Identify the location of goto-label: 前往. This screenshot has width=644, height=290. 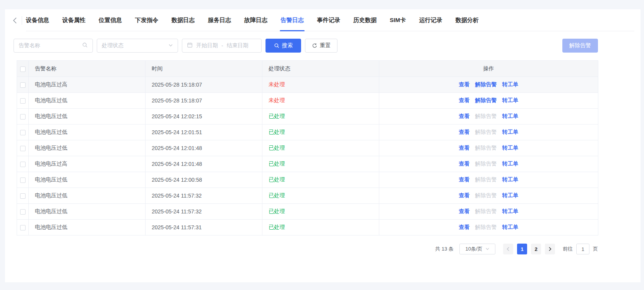
(568, 249).